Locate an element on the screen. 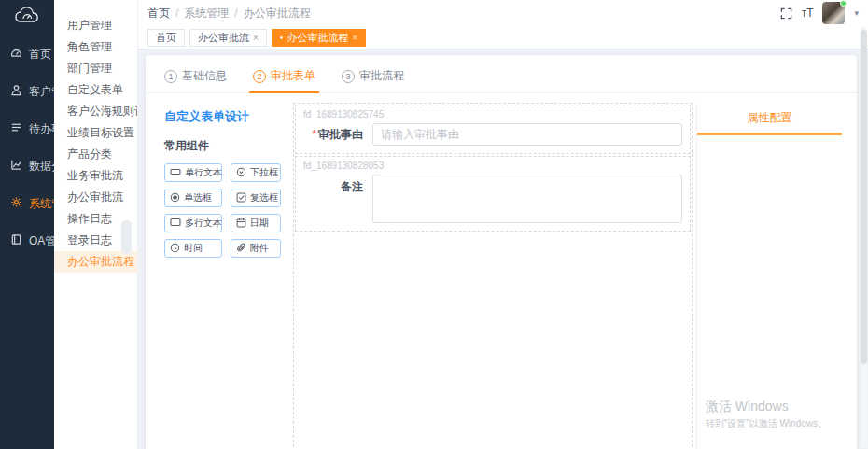 Image resolution: width=868 pixels, height=449 pixels. scrollbar is located at coordinates (864, 237).